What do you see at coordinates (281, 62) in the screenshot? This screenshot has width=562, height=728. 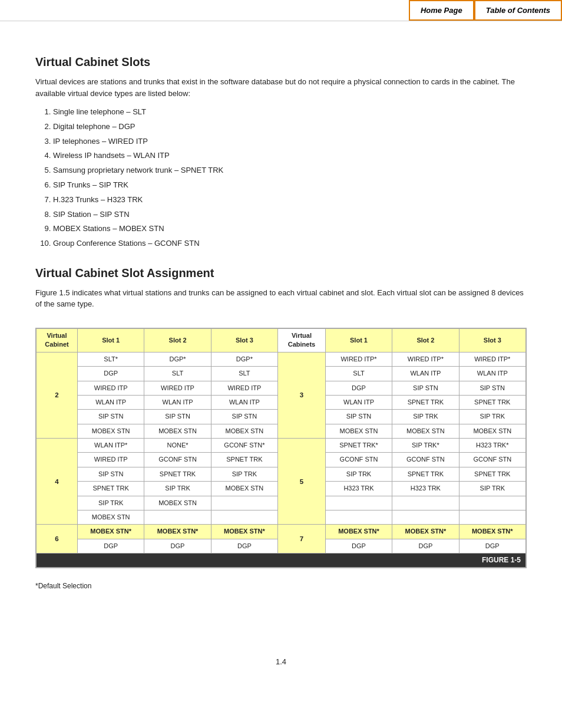 I see `section1-title: Virtual Cabinet Slots` at bounding box center [281, 62].